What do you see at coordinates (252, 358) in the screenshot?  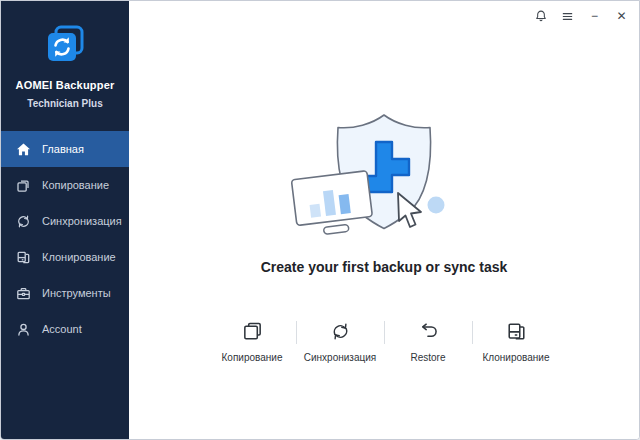 I see `action-label: Копирование` at bounding box center [252, 358].